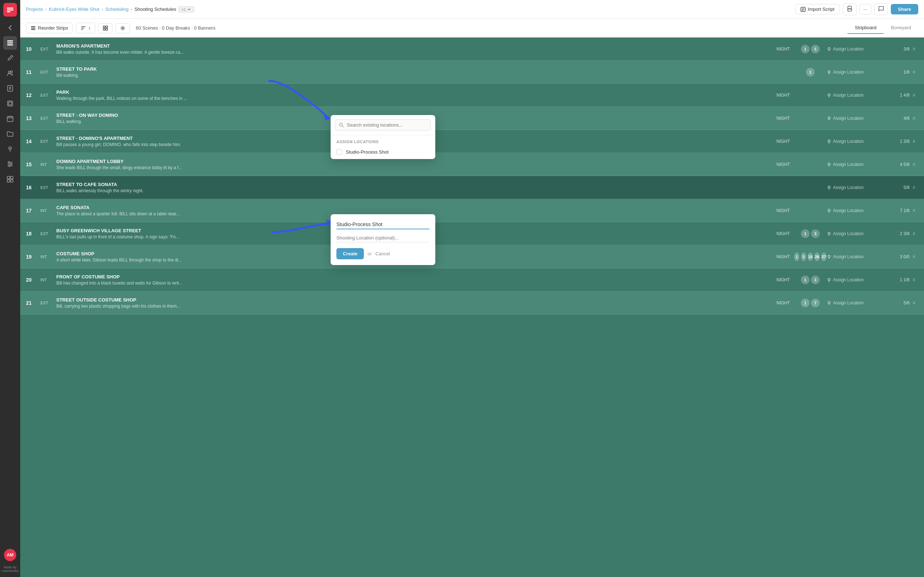 Image resolution: width=924 pixels, height=577 pixels. I want to click on scene-type: INT, so click(47, 280).